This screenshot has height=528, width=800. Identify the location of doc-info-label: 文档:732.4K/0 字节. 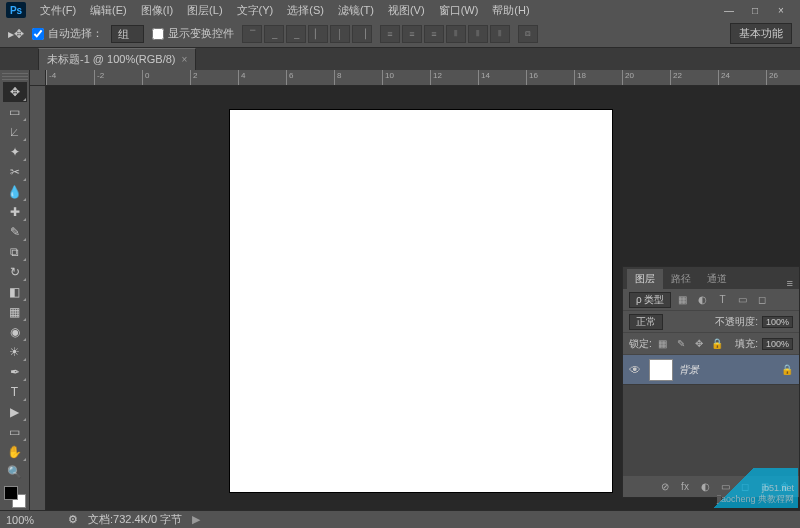
(135, 520).